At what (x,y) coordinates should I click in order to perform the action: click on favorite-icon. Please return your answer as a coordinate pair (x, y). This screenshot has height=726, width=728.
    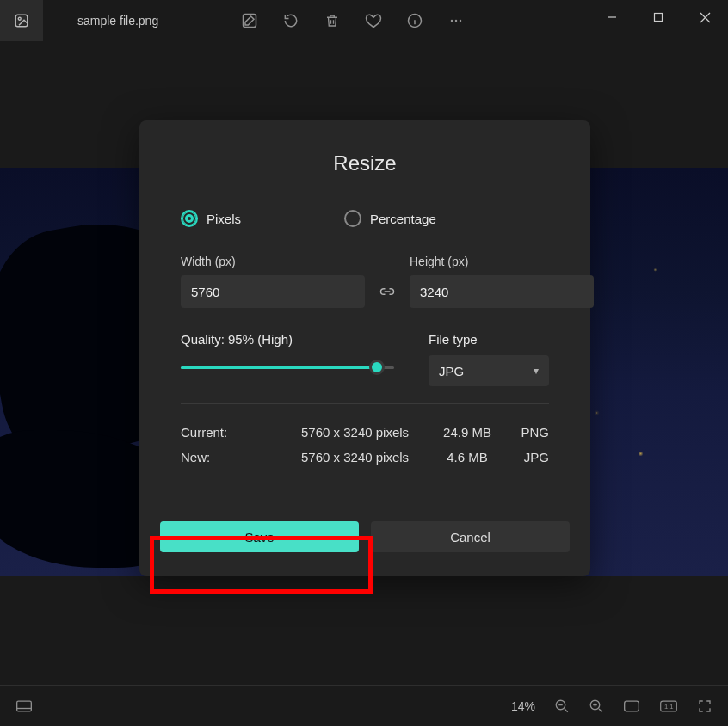
    Looking at the image, I should click on (373, 21).